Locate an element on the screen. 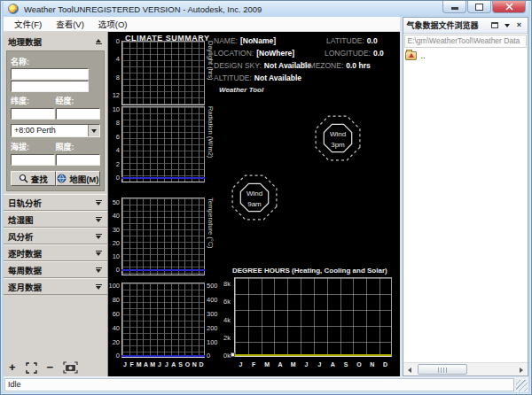 The image size is (532, 395). caption-buttons is located at coordinates (484, 7).